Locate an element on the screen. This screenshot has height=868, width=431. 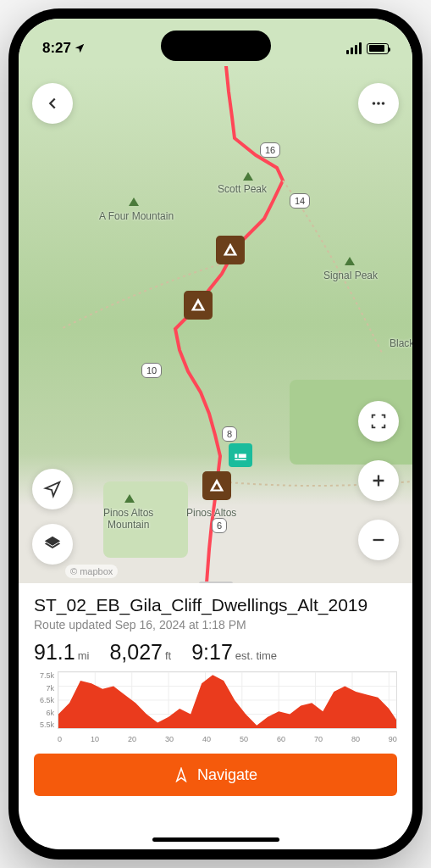
status-time: 8:27 is located at coordinates (64, 48).